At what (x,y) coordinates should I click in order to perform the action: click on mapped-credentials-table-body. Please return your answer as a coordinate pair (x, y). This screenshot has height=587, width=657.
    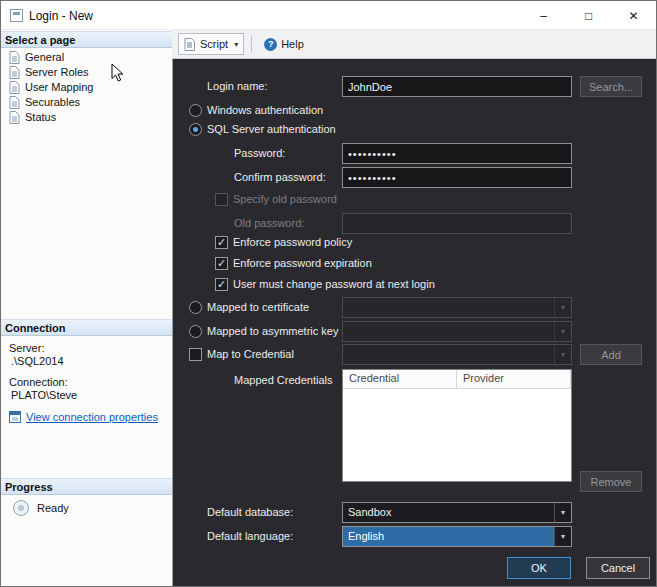
    Looking at the image, I should click on (457, 435).